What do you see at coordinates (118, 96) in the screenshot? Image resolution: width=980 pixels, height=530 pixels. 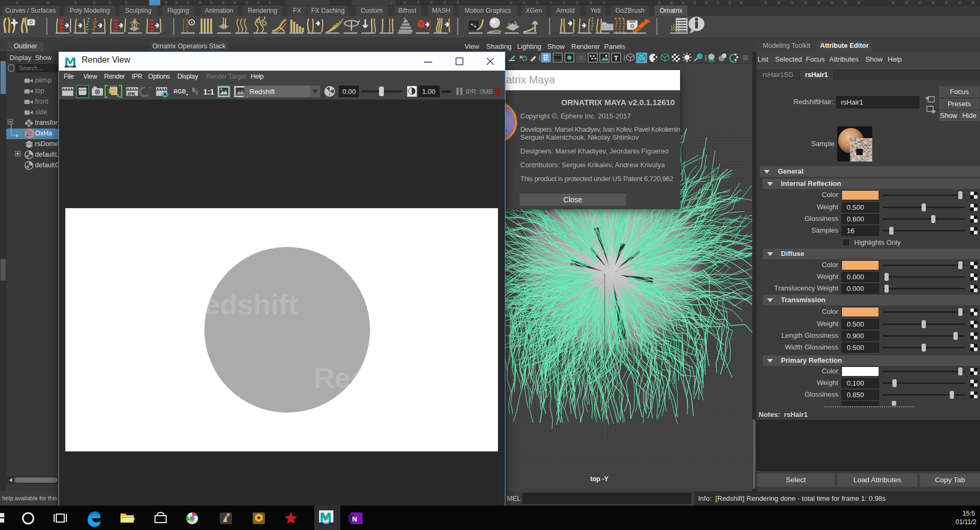 I see `svg-text: S` at bounding box center [118, 96].